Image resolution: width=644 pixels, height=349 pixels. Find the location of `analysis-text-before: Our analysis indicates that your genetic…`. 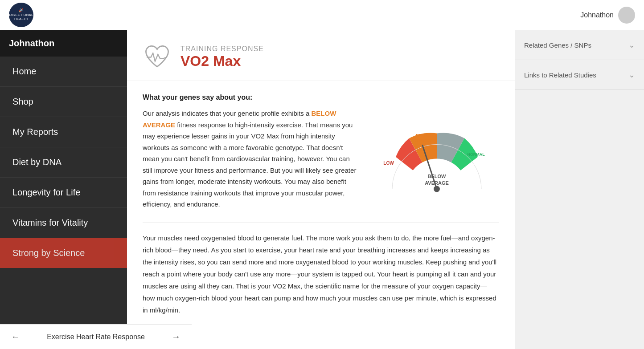

analysis-text-before: Our analysis indicates that your genetic… is located at coordinates (227, 113).